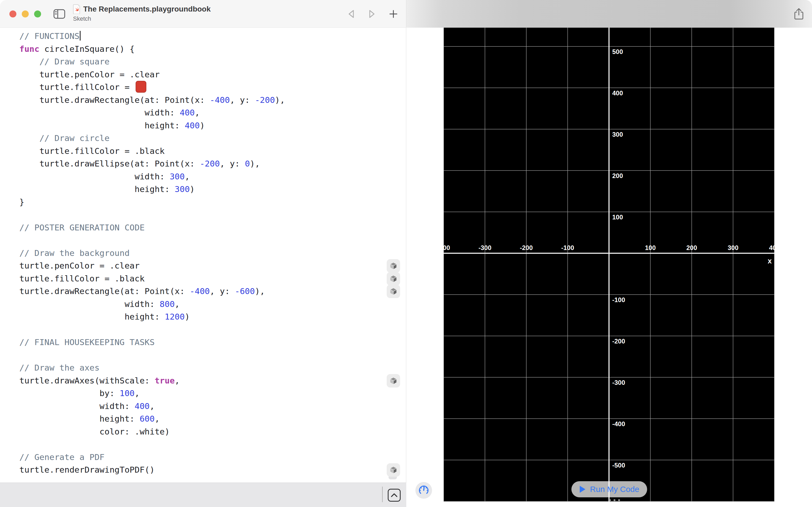  Describe the element at coordinates (198, 177) in the screenshot. I see `code-line: width: 300,` at that location.